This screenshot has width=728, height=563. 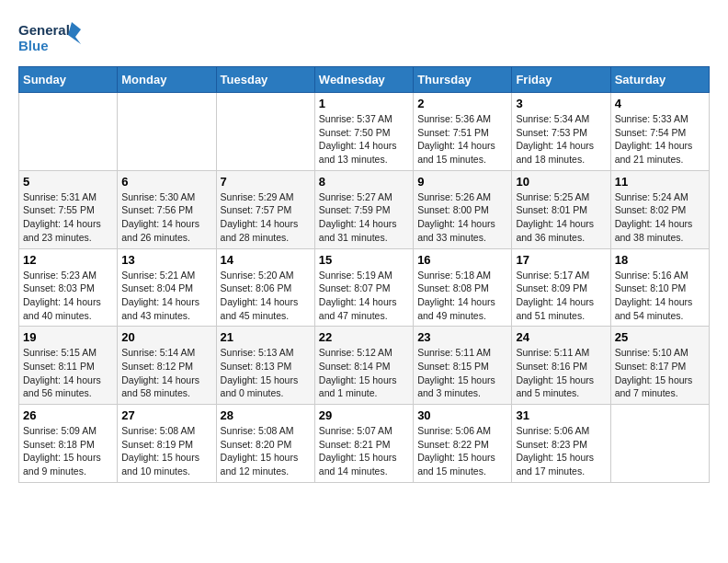 What do you see at coordinates (561, 373) in the screenshot?
I see `day-info: Sunrise: 5:11 AM Sunset: 8:16 PM Dayligh…` at bounding box center [561, 373].